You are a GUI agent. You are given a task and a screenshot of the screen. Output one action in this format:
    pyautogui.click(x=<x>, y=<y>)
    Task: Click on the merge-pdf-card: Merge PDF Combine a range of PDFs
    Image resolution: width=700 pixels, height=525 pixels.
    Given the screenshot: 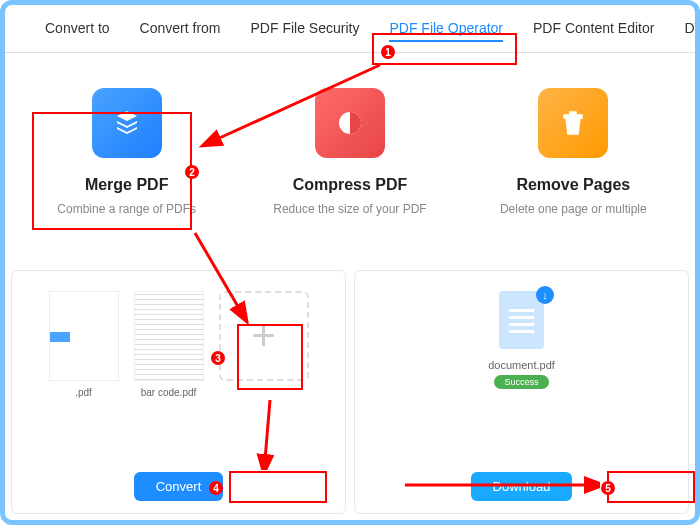 What is the action you would take?
    pyautogui.click(x=126, y=152)
    